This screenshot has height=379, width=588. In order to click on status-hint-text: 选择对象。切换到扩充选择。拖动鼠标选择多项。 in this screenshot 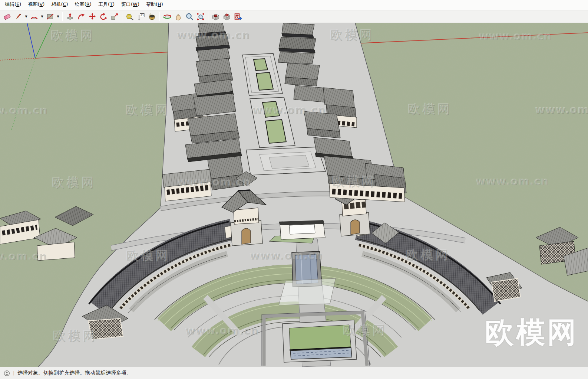, I will do `click(75, 373)`.